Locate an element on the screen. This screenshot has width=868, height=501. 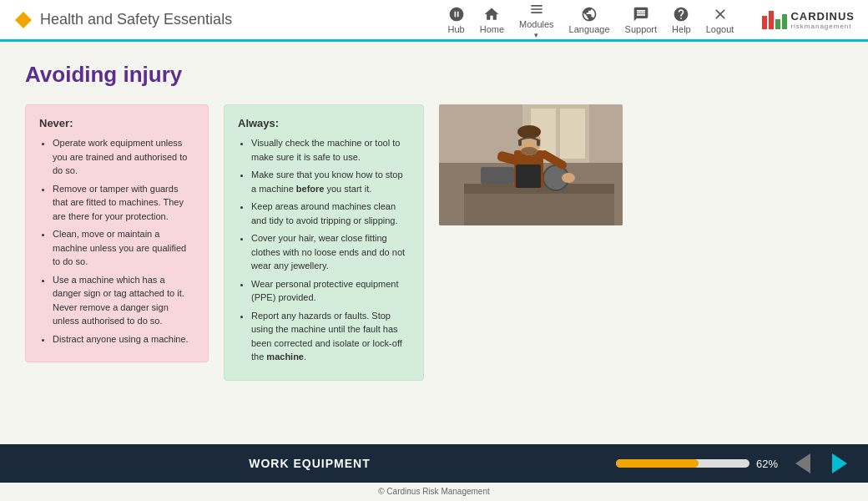
never-box: Never: Operate work equipment unless you… is located at coordinates (117, 234).